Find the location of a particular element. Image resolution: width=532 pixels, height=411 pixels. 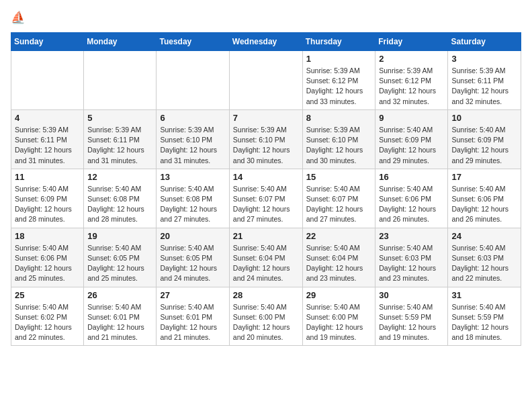

calendar-cell: 25Sunrise: 5:40 AM Sunset: 6:02 PM Dayli… is located at coordinates (48, 316).